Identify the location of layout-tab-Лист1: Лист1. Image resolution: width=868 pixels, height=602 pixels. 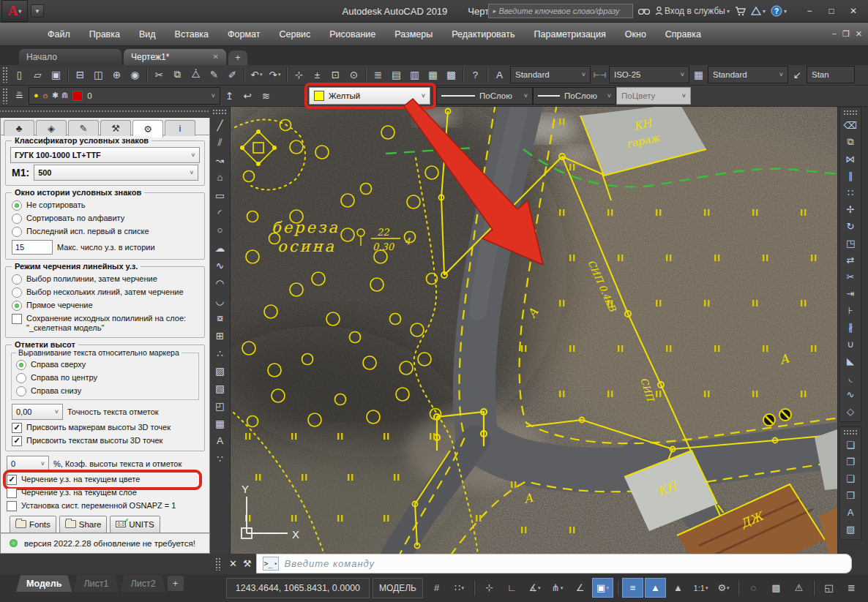
(96, 584).